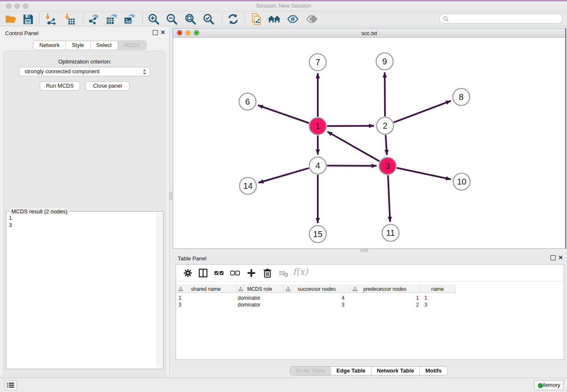 The height and width of the screenshot is (392, 567). Describe the element at coordinates (441, 298) in the screenshot. I see `cell-name: 1` at that location.